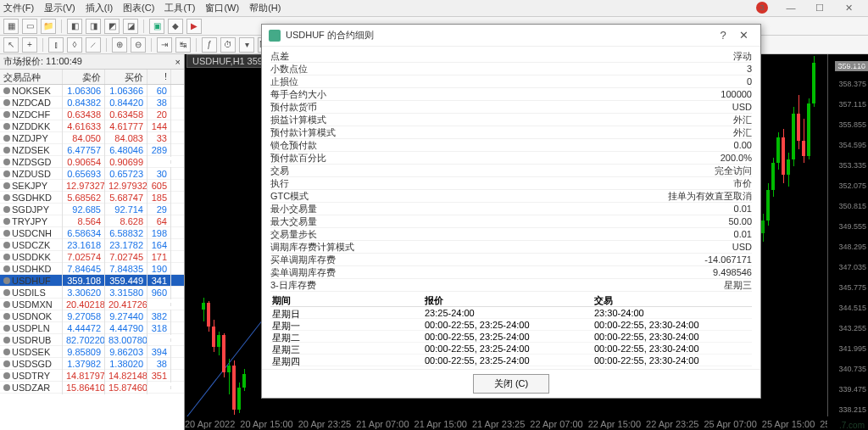 The height and width of the screenshot is (430, 868). I want to click on folder-icon: 📁, so click(48, 26).